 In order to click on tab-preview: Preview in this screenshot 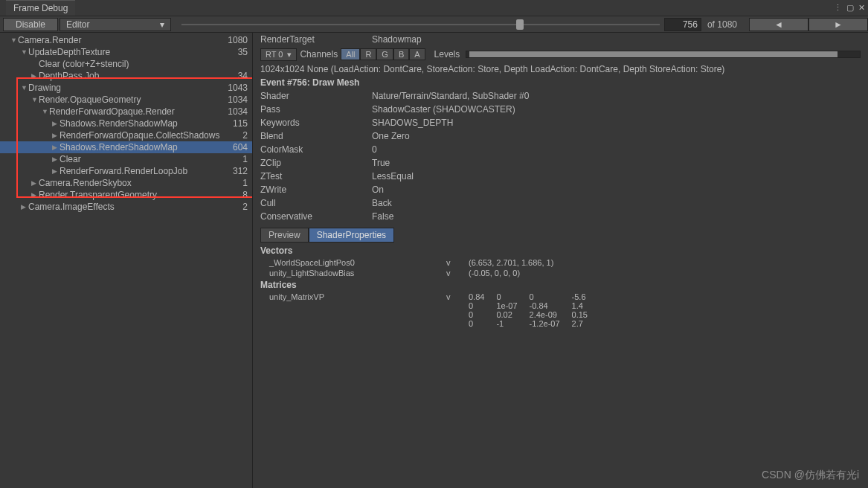, I will do `click(284, 235)`.